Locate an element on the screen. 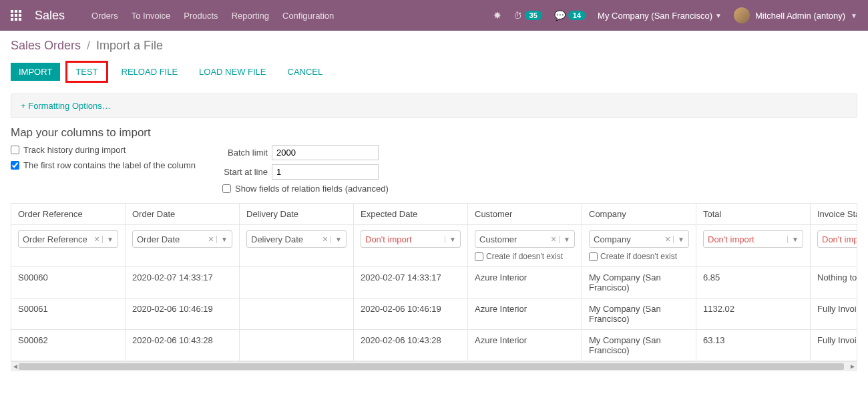  nav-reporting: Reporting is located at coordinates (250, 16).